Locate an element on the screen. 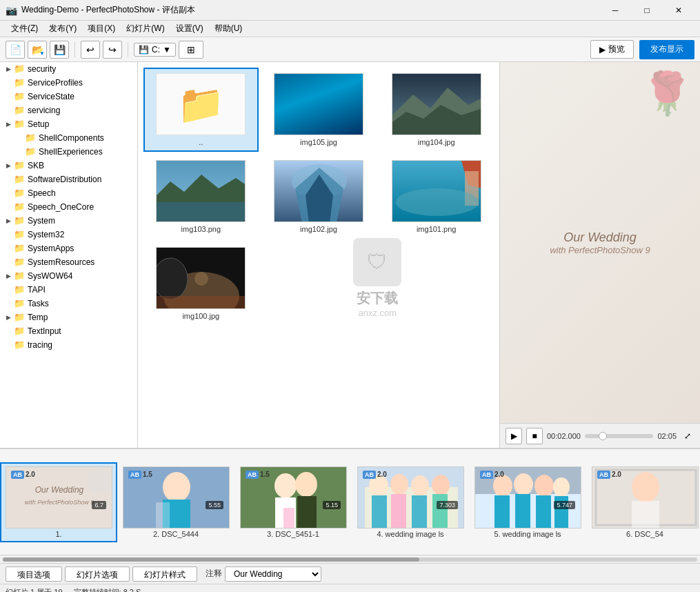 The height and width of the screenshot is (592, 700). new-button: 📄 is located at coordinates (15, 50).